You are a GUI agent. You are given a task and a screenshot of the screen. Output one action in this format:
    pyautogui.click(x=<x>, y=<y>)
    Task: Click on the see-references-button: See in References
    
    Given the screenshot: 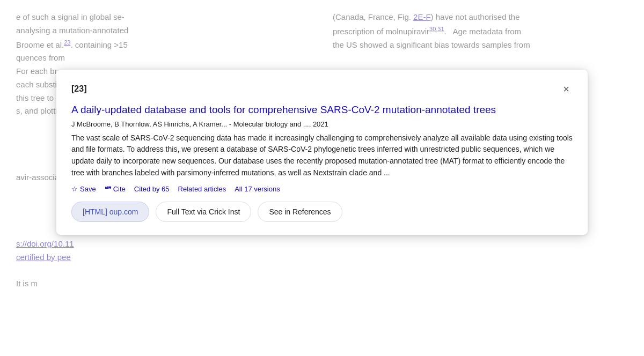 What is the action you would take?
    pyautogui.click(x=299, y=212)
    